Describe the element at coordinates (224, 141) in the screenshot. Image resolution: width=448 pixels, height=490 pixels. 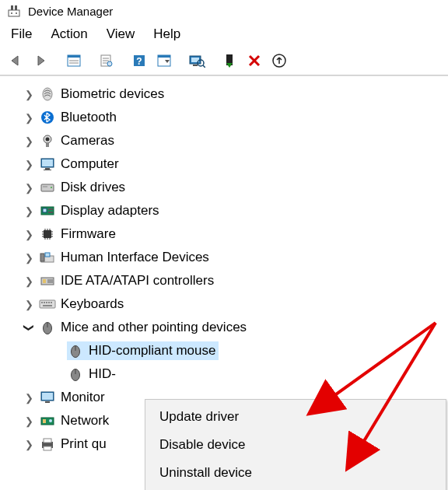
I see `tree-node-cameras: ❯ Cameras` at that location.